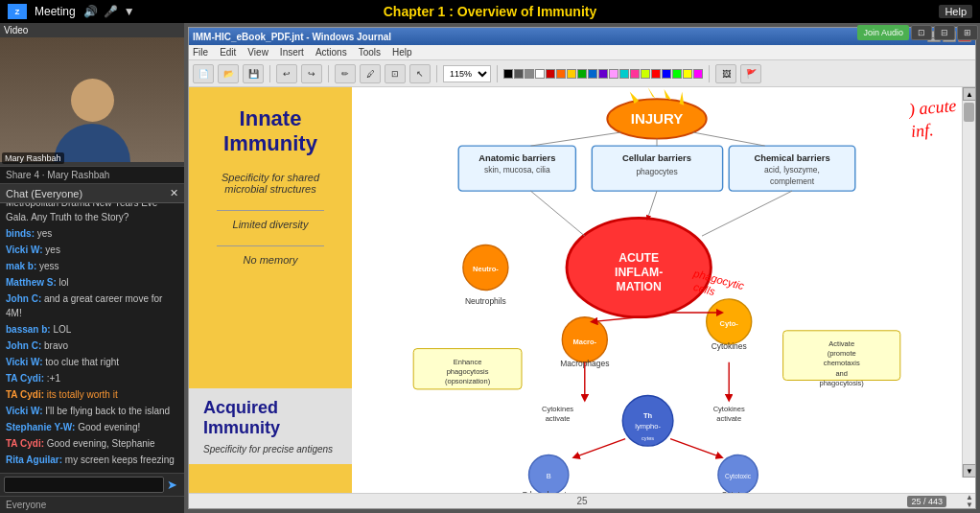  I want to click on svg-text: Th, so click(648, 416).